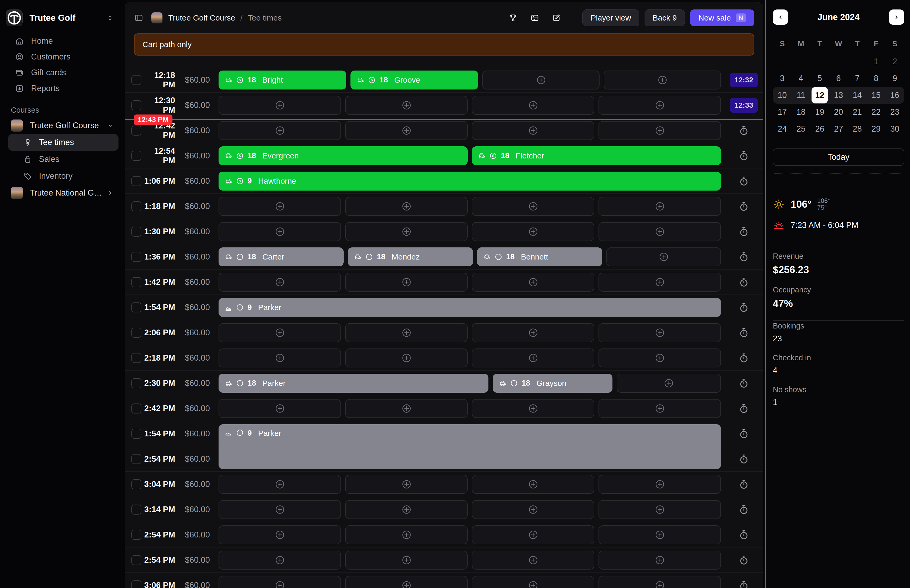 The image size is (910, 588). Describe the element at coordinates (513, 18) in the screenshot. I see `trophy-icon` at that location.